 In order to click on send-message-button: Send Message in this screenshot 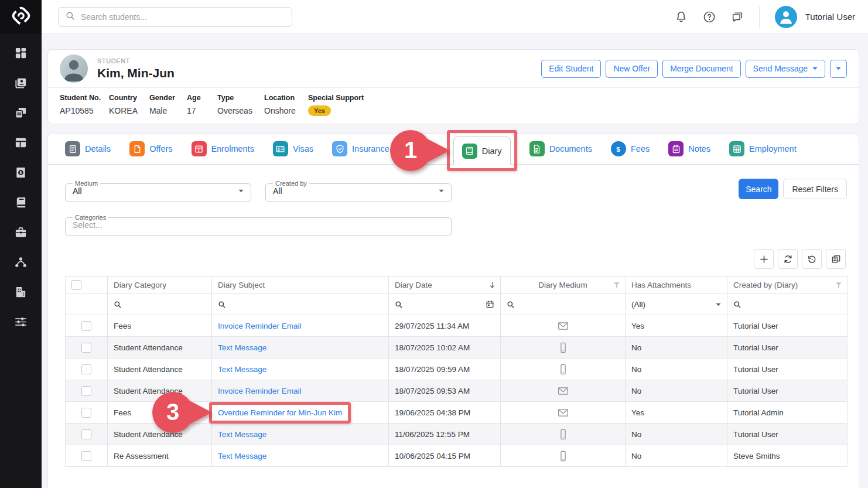, I will do `click(785, 69)`.